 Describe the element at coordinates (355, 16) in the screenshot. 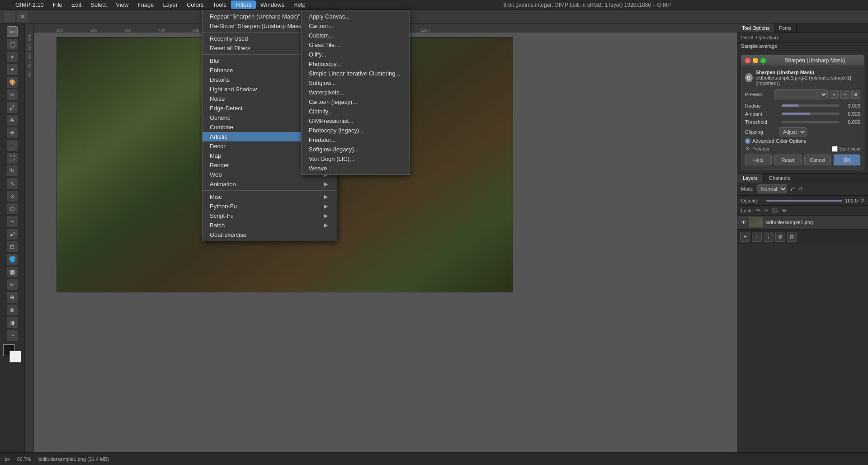

I see `menu-apply-canvas: Apply Canvas...` at that location.